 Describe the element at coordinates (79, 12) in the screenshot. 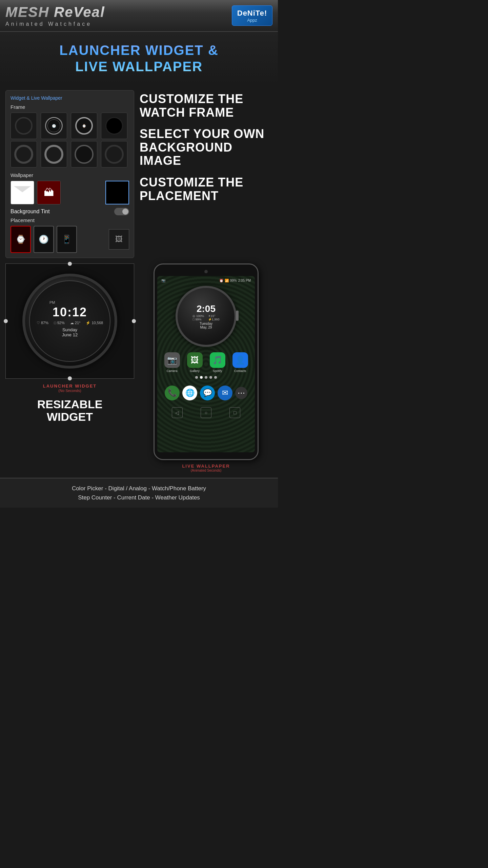

I see `title-reveal: ReVeal` at that location.